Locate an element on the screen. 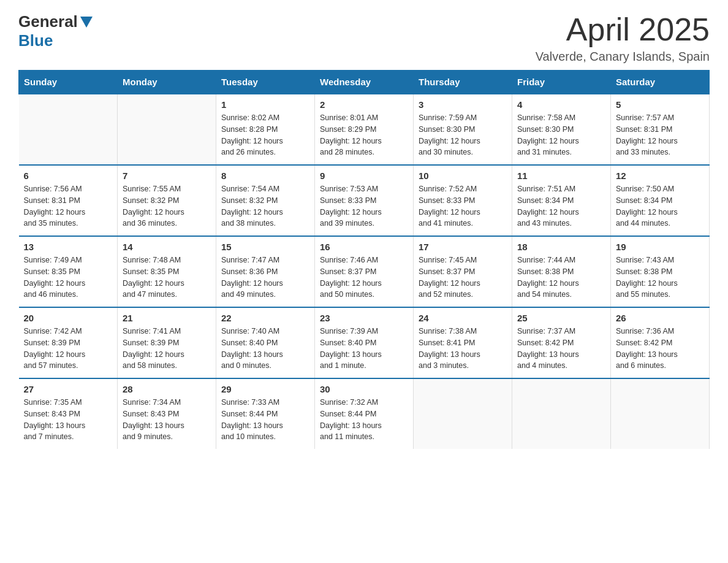 Image resolution: width=728 pixels, height=563 pixels. day-info: Sunrise: 7:48 AMSunset: 8:35 PMDaylight:… is located at coordinates (167, 277).